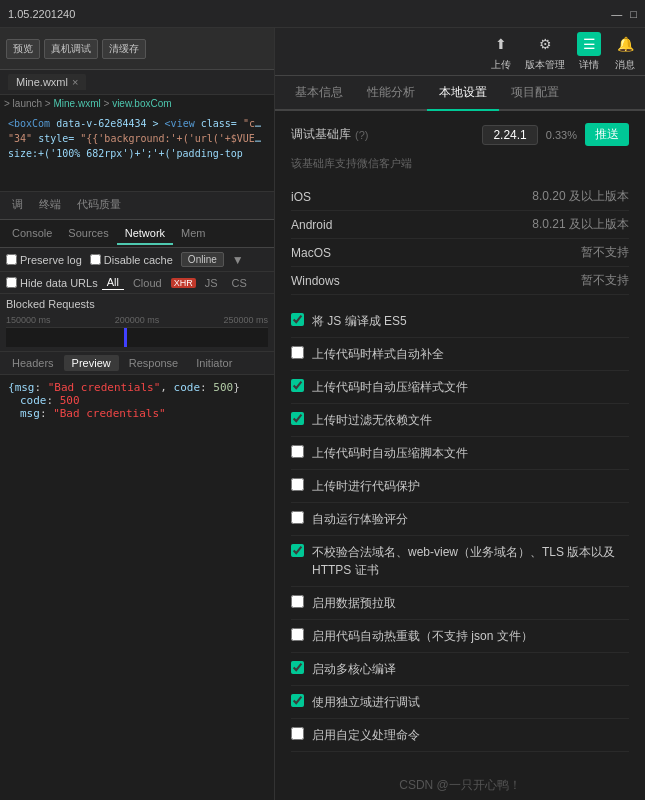  I want to click on setting-row: 不校验合法域名、web-view（业务域名）、TLS 版本以及 HTTPS 证书, so click(460, 562).